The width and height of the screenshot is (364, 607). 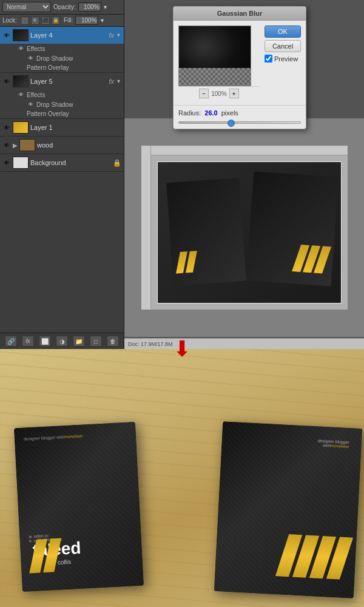 What do you see at coordinates (62, 127) in the screenshot?
I see `layer-item-layer1: 👁 Layer 1` at bounding box center [62, 127].